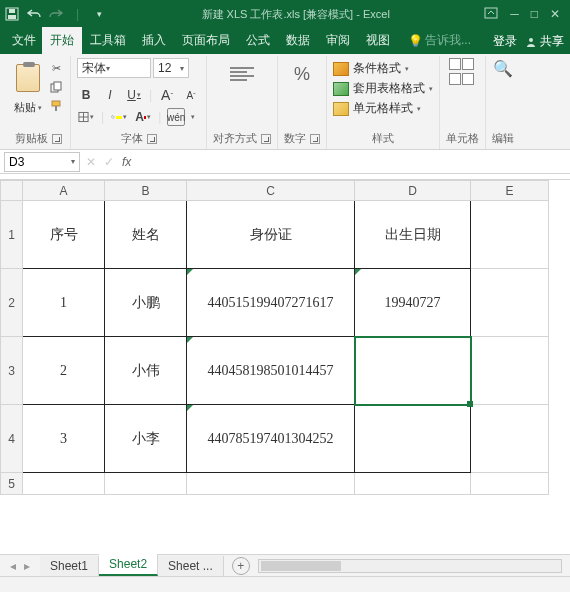  What do you see at coordinates (206, 40) in the screenshot?
I see `tab-page-layout: 页面布局` at bounding box center [206, 40].